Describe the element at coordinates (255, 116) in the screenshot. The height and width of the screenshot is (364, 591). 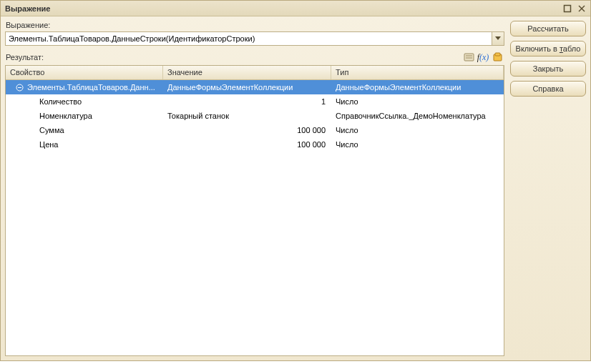
I see `table-row: НоменклатураТокарный станокСправочникСсы…` at that location.